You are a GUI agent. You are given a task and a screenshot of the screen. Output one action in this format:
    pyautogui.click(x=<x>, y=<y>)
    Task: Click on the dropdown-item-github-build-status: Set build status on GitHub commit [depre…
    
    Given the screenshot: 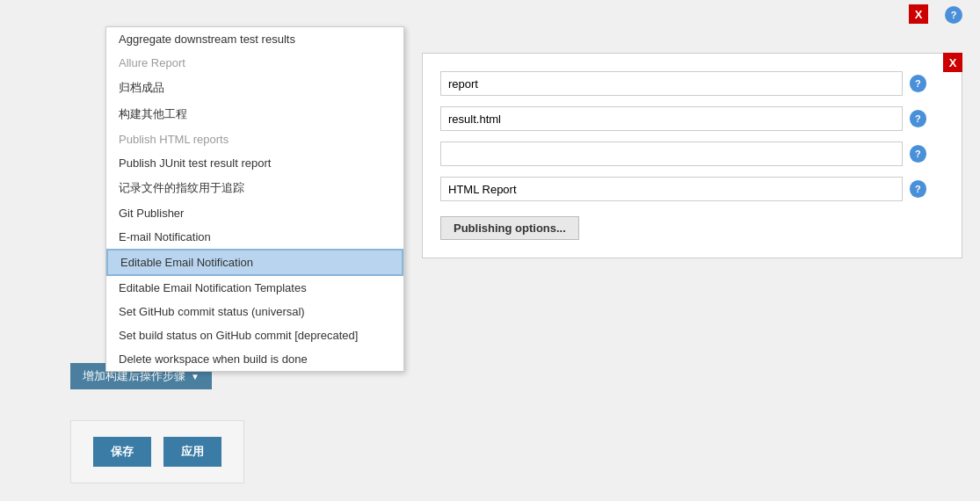 What is the action you would take?
    pyautogui.click(x=255, y=336)
    